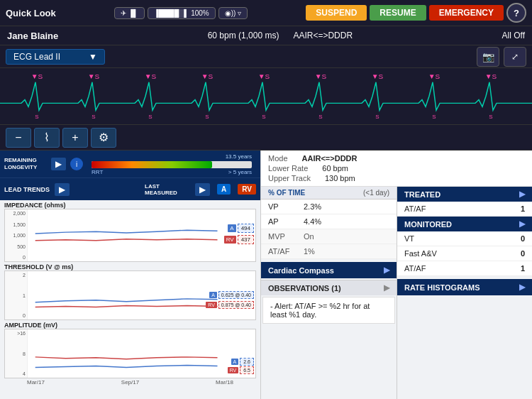 Image resolution: width=532 pixels, height=399 pixels. What do you see at coordinates (55, 57) in the screenshot?
I see `ecg-lead-dropdown: ECG Lead II ▼` at bounding box center [55, 57].